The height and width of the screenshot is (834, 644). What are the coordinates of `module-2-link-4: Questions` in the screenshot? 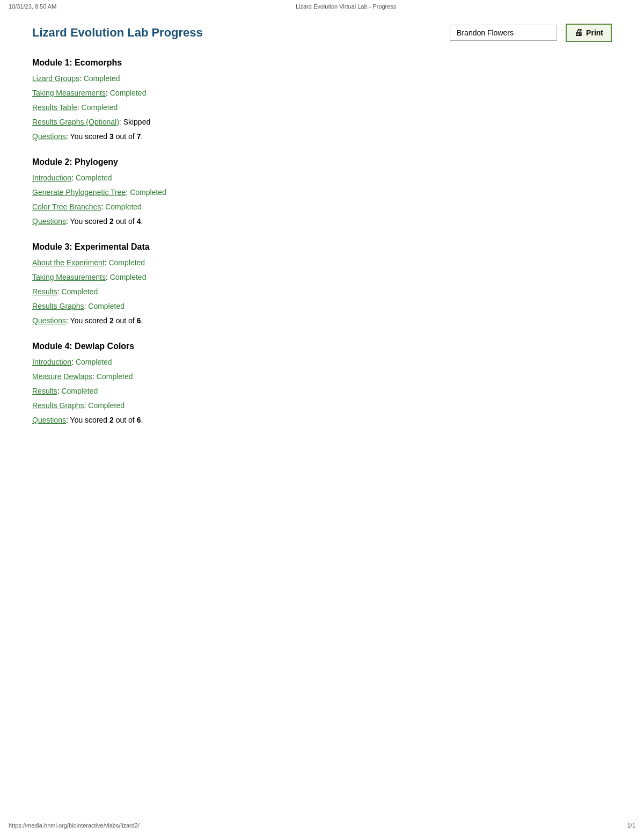 It's located at (49, 221).